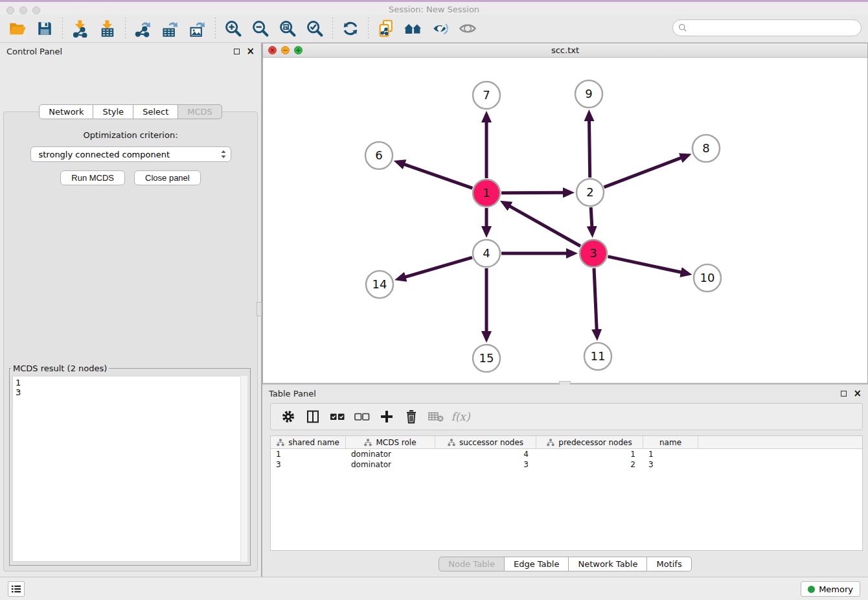 Image resolution: width=868 pixels, height=600 pixels. Describe the element at coordinates (589, 465) in the screenshot. I see `cell-predecessor-nodes: 2` at that location.